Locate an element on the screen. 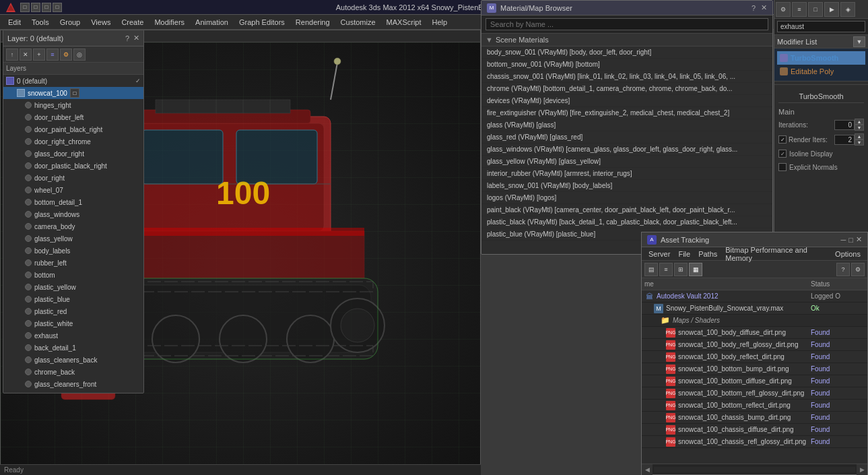 The width and height of the screenshot is (868, 475). rp-btn-2: ≡ is located at coordinates (799, 9).